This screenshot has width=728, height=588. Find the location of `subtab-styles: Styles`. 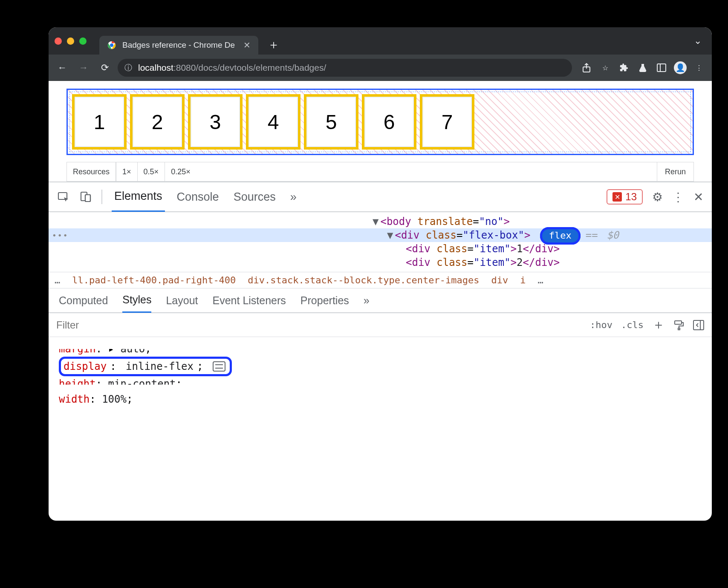

subtab-styles: Styles is located at coordinates (137, 300).